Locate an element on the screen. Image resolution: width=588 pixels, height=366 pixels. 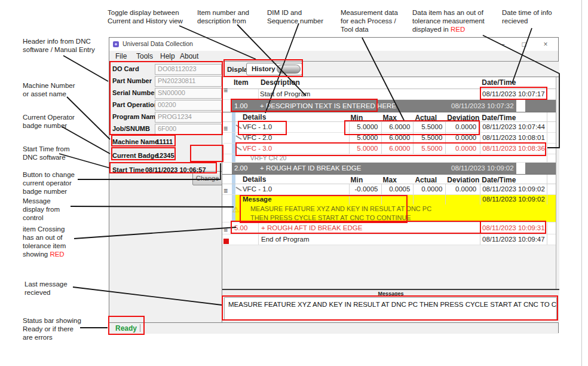
field-row-program-name: Program Name PROG1234 is located at coordinates (166, 117).